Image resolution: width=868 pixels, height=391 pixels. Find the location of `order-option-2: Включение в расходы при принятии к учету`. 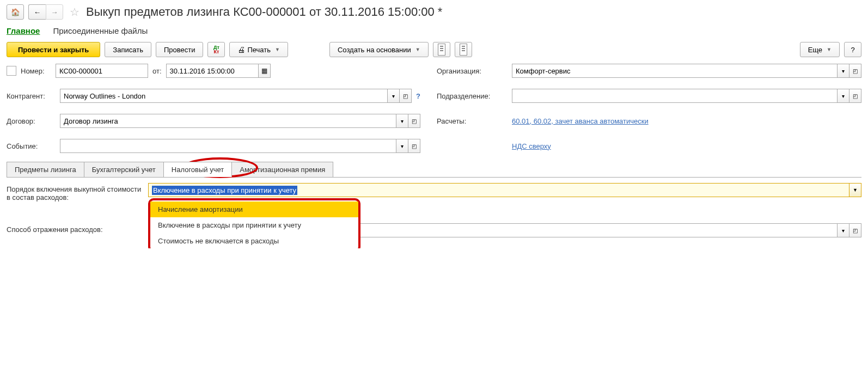

order-option-2: Включение в расходы при принятии к учету is located at coordinates (254, 225).